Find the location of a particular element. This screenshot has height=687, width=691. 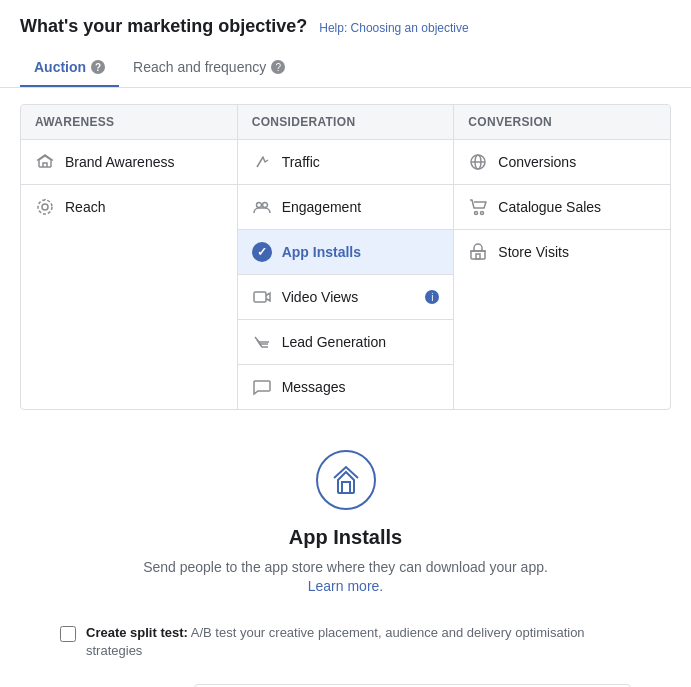

messages-label: Messages is located at coordinates (314, 387).